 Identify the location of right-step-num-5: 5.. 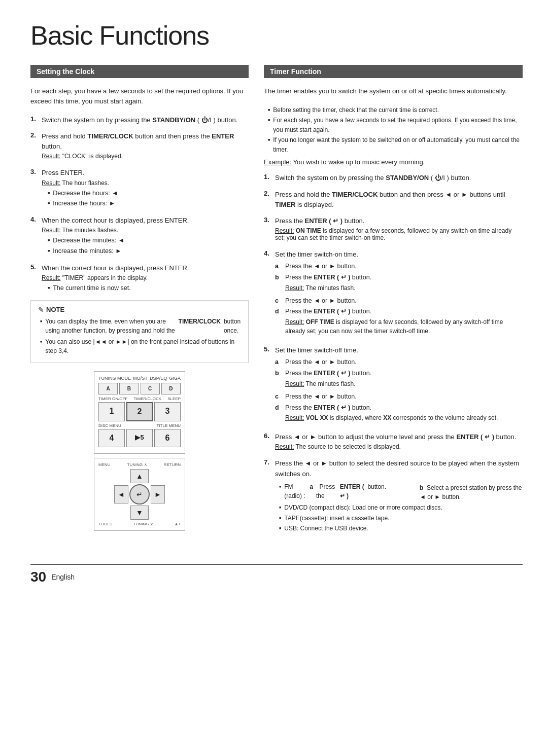
(268, 385).